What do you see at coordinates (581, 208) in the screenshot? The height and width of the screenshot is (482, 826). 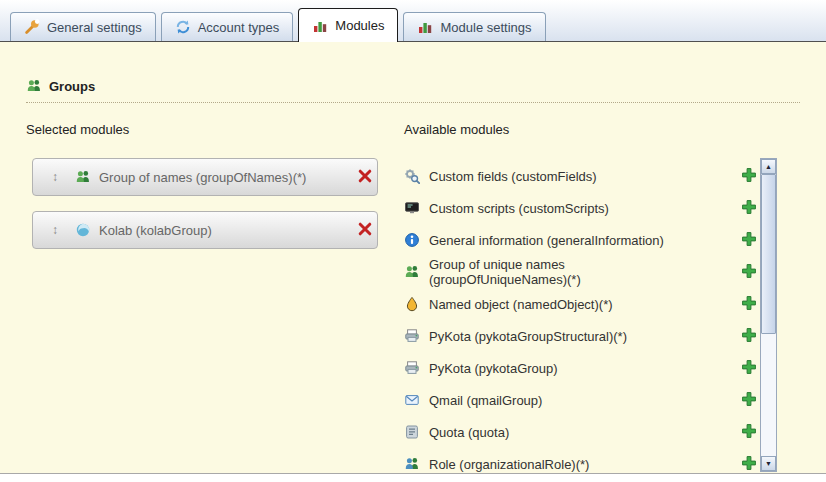 I see `available-module-row: Custom scripts (customScripts)` at bounding box center [581, 208].